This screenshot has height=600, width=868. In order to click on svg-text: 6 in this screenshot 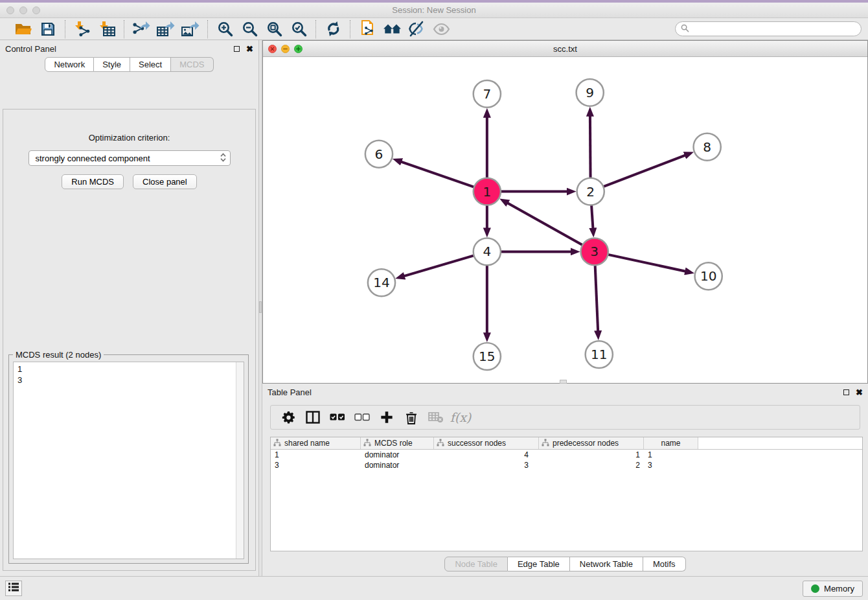, I will do `click(380, 154)`.